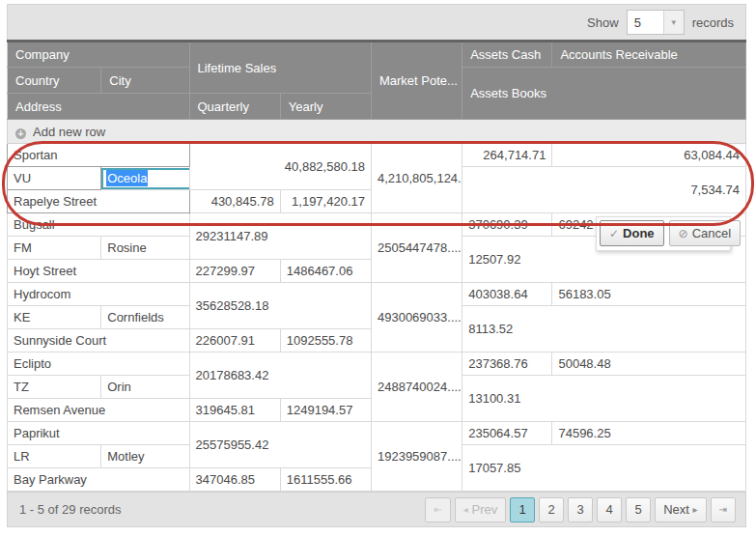 This screenshot has width=756, height=536. I want to click on header-accounts-receivable: Accounts Receivable, so click(649, 54).